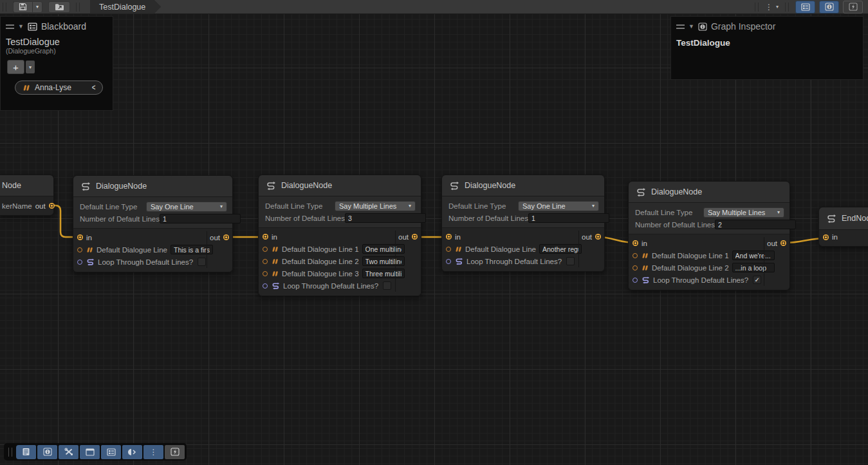  What do you see at coordinates (175, 452) in the screenshot?
I see `spark-icon` at bounding box center [175, 452].